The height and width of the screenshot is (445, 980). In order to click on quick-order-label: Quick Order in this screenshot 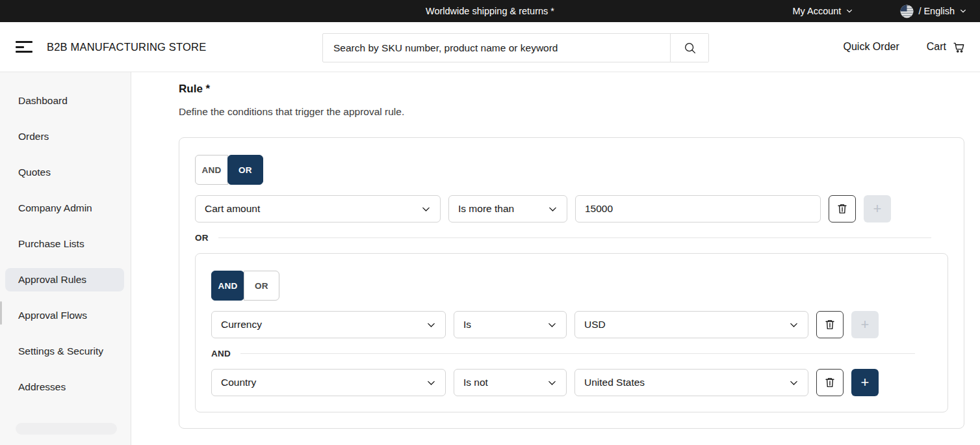, I will do `click(871, 47)`.